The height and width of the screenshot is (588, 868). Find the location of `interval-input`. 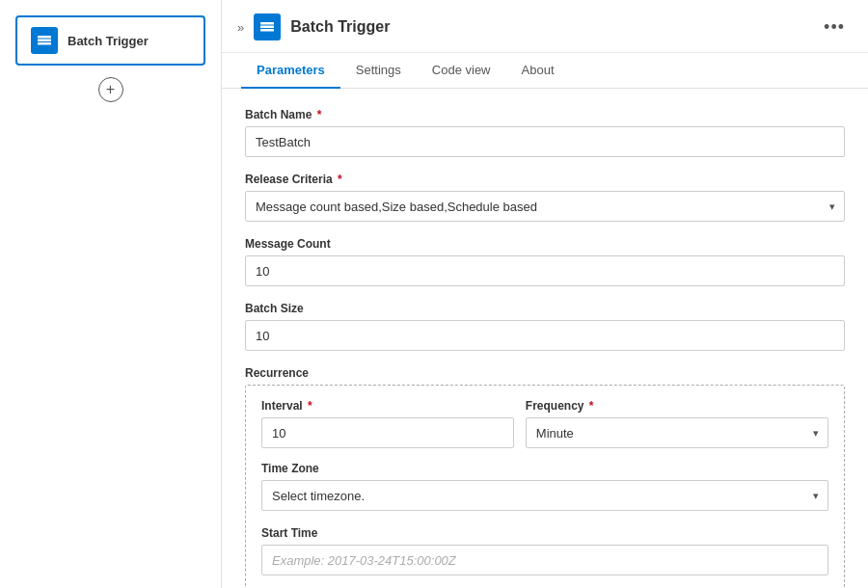

interval-input is located at coordinates (388, 433).